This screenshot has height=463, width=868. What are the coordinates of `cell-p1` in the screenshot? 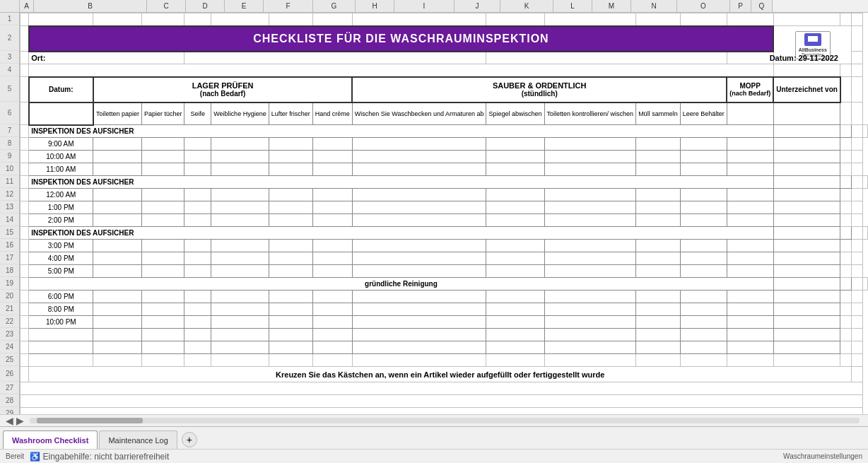 It's located at (846, 20).